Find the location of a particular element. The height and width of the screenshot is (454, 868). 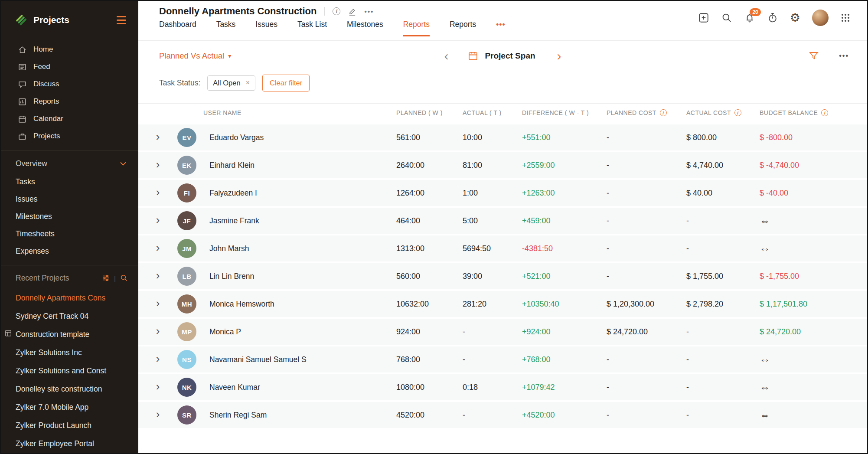

timer-icon is located at coordinates (773, 18).